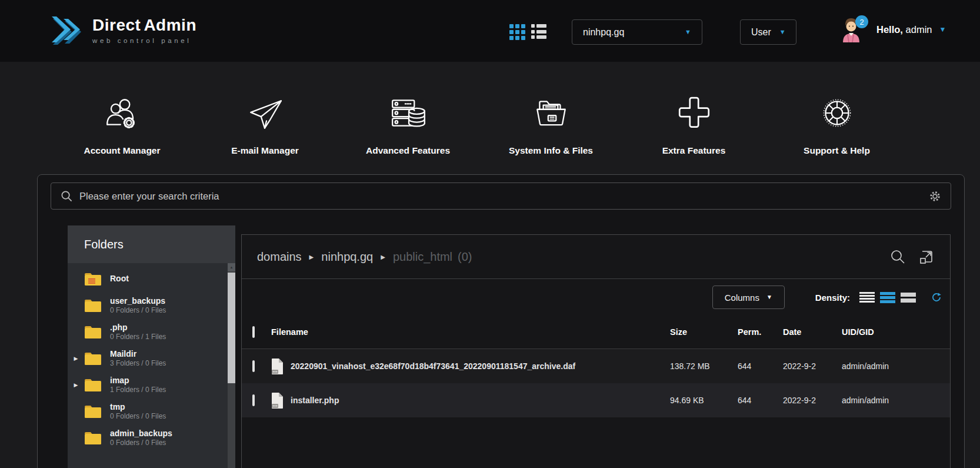 The width and height of the screenshot is (980, 468). Describe the element at coordinates (893, 29) in the screenshot. I see `user-menu: 2 Hello, admin ▼` at that location.